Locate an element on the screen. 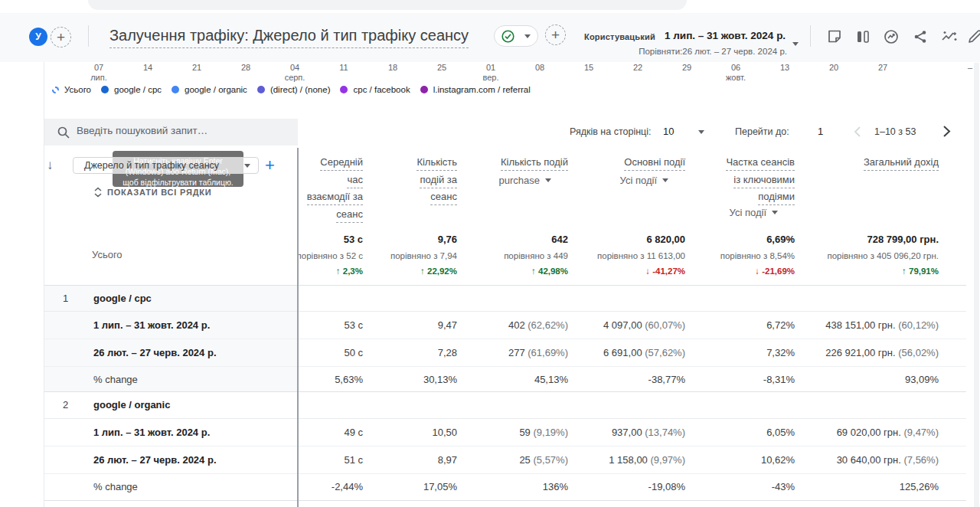  row-dimension-value: google / cpc is located at coordinates (122, 299).